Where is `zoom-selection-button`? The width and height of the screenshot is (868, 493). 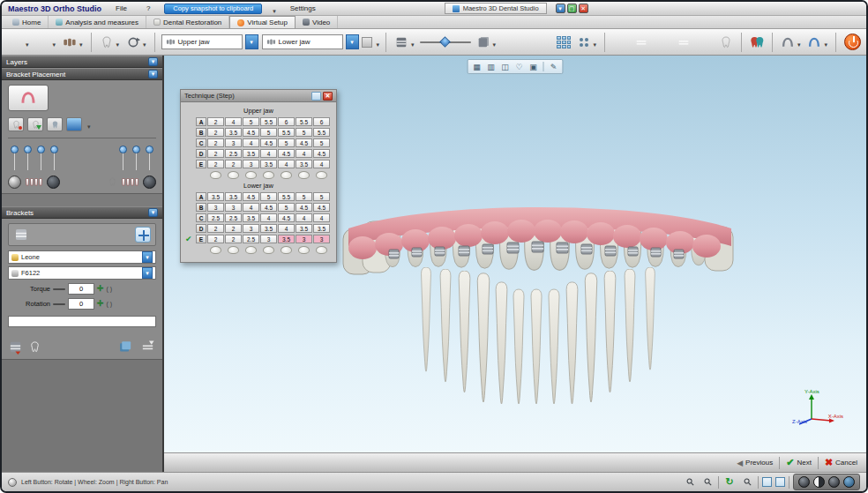
zoom-selection-button is located at coordinates (747, 482).